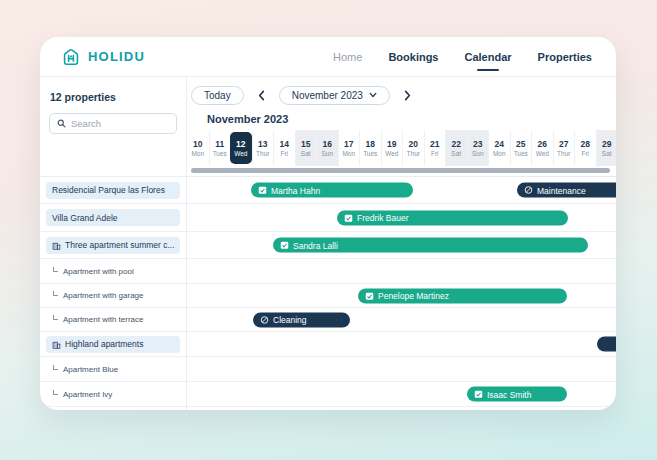 This screenshot has height=460, width=657. I want to click on property-label: Residencial Parque las Flores, so click(108, 190).